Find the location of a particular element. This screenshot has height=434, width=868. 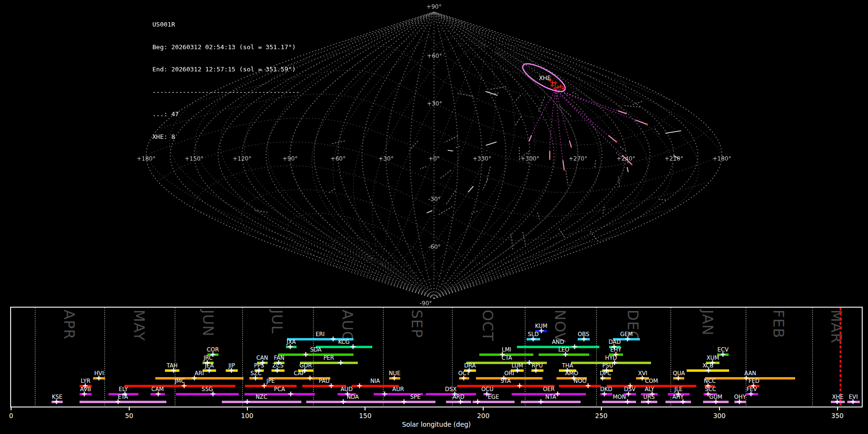

shower-code-label: COM is located at coordinates (652, 381).